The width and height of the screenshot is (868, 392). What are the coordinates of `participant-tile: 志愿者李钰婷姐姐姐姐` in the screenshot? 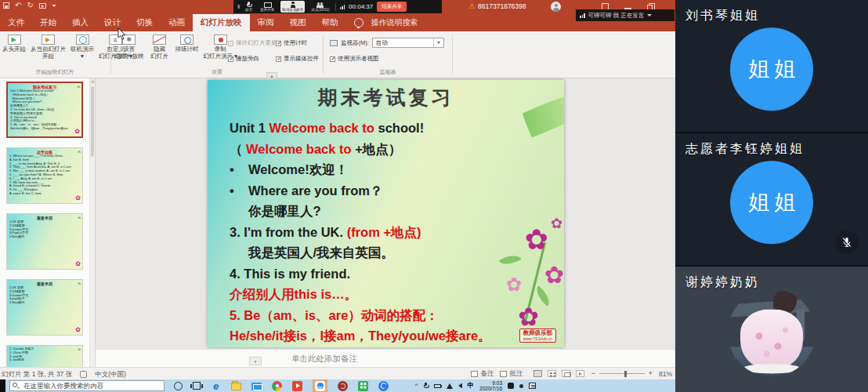 It's located at (772, 199).